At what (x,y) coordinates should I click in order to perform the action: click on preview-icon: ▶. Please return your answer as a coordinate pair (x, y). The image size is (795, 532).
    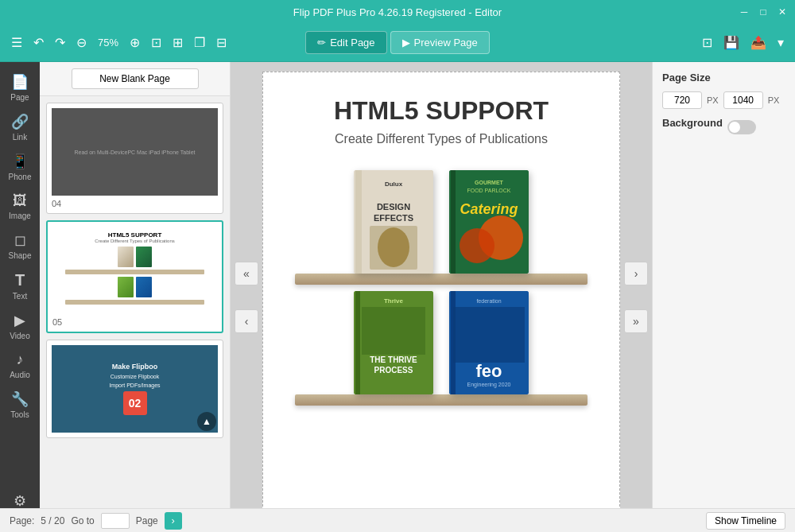
    Looking at the image, I should click on (406, 43).